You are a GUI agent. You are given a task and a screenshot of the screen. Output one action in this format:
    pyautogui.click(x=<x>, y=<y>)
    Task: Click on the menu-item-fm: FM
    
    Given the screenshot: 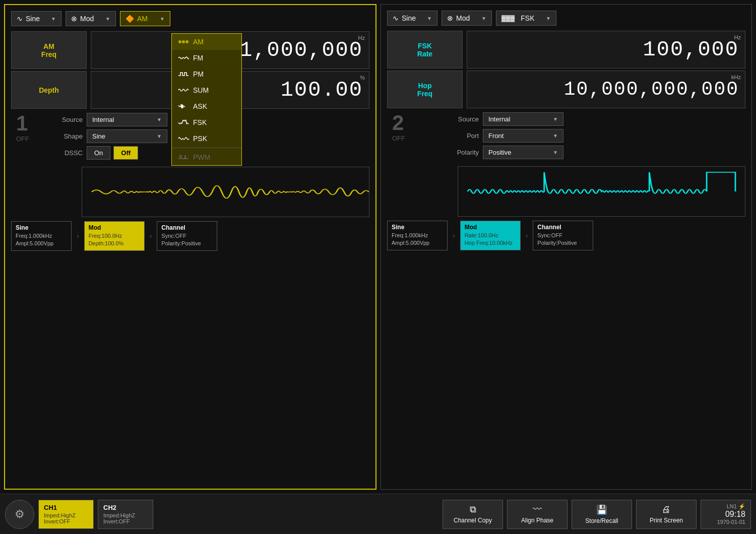 What is the action you would take?
    pyautogui.click(x=207, y=58)
    